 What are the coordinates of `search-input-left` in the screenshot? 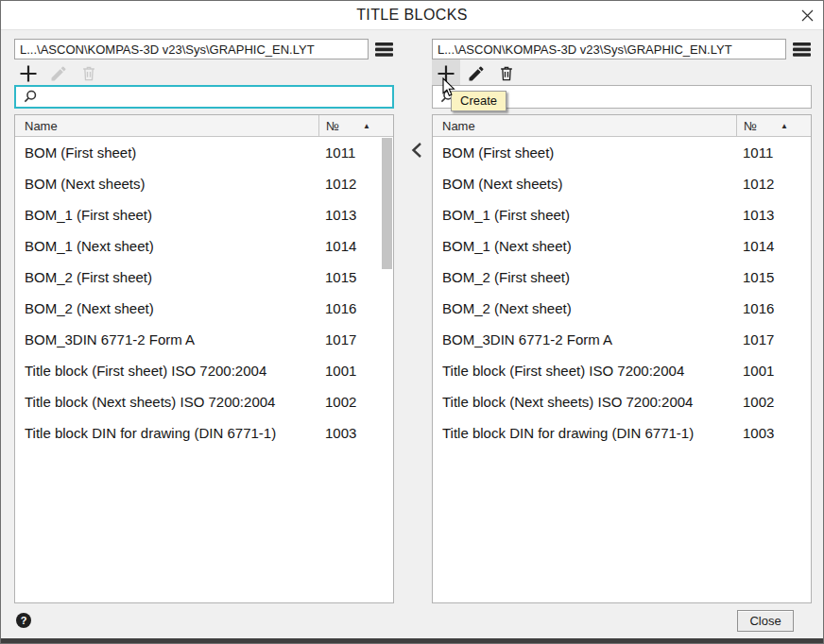 It's located at (215, 97).